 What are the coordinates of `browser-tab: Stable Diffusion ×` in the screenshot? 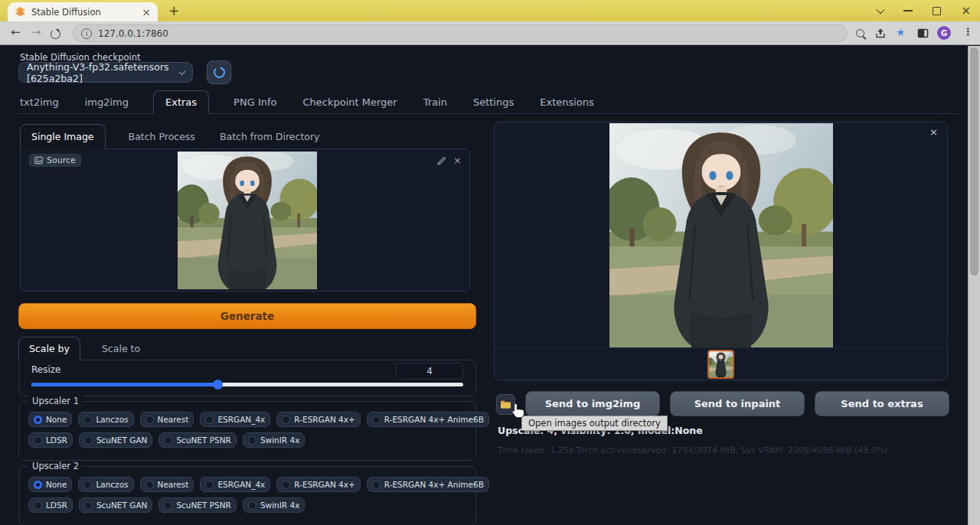 It's located at (83, 12).